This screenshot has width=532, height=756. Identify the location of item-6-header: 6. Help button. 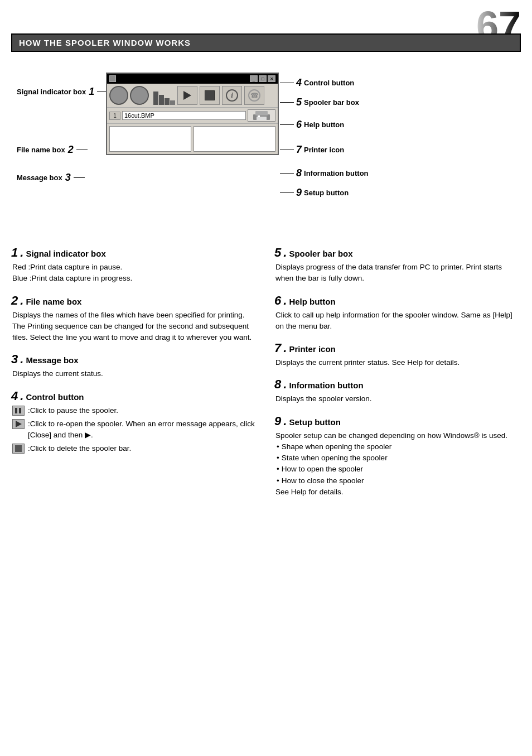
(398, 301).